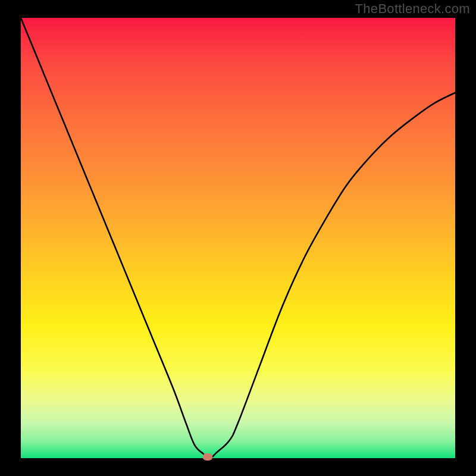 This screenshot has height=476, width=476. Describe the element at coordinates (208, 457) in the screenshot. I see `minimum-marker` at that location.